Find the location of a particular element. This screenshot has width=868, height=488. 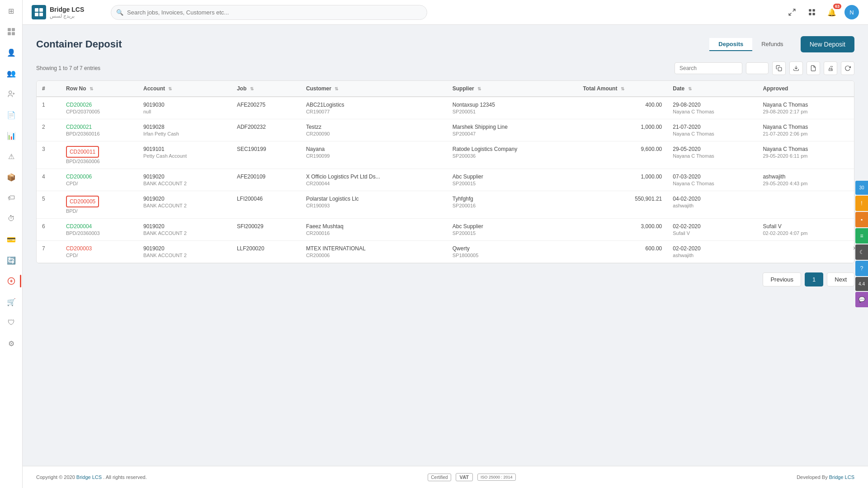

tab-refunds: Refunds is located at coordinates (772, 44).